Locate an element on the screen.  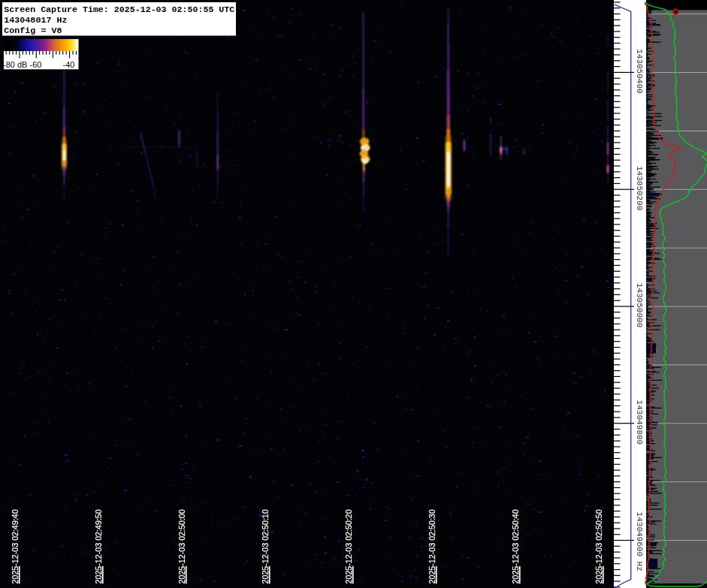
svg-text: -80 dB is located at coordinates (15, 65).